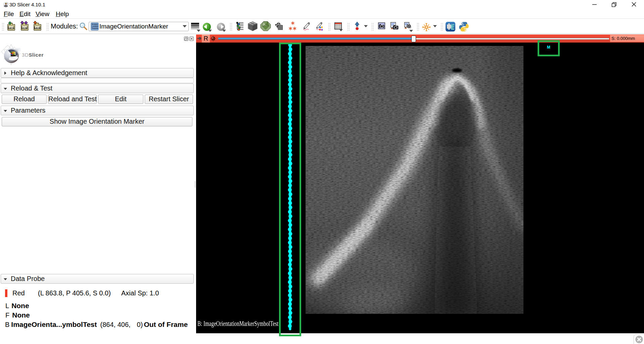 Image resolution: width=644 pixels, height=344 pixels. What do you see at coordinates (95, 26) in the screenshot?
I see `svg-text: Loadable` at bounding box center [95, 26].